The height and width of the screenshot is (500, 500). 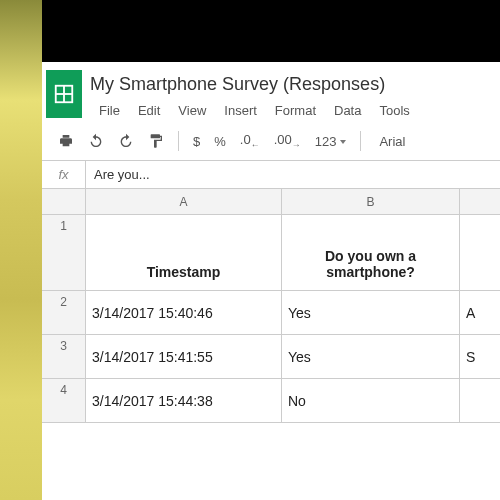 I want to click on toolbar: $ % .0← .00→ 123 Arial, so click(x=271, y=142).